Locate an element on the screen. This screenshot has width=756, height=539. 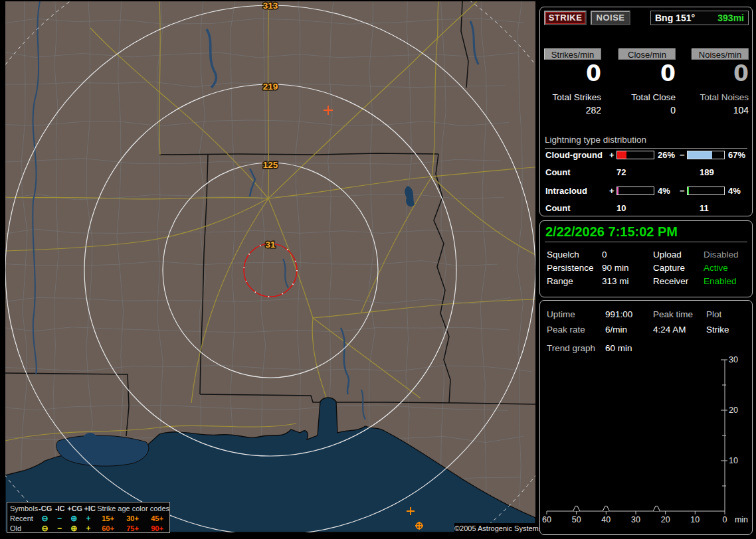
cg-negative-count: 189 is located at coordinates (707, 173).